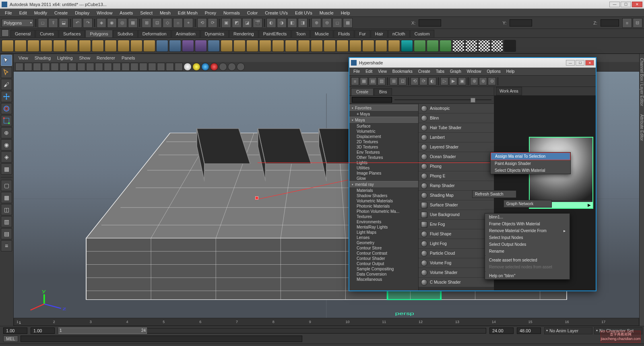  Describe the element at coordinates (384, 120) in the screenshot. I see `tree-cat: Maya` at that location.